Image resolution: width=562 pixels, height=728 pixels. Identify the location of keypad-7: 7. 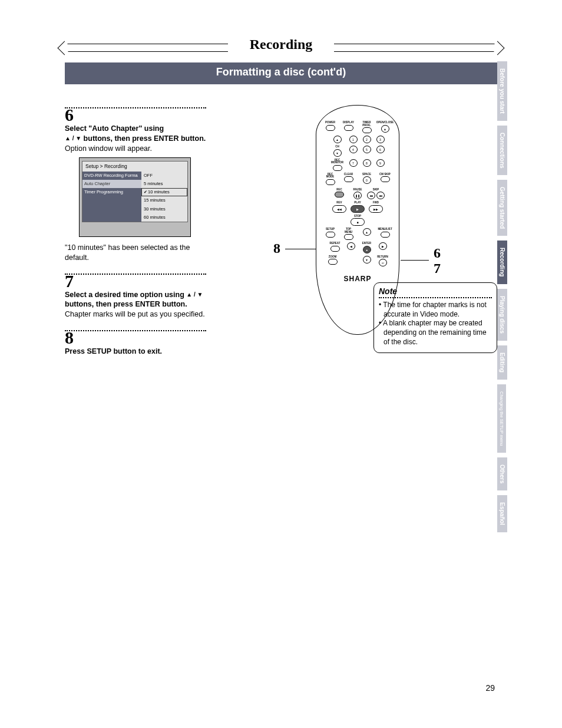
(353, 163).